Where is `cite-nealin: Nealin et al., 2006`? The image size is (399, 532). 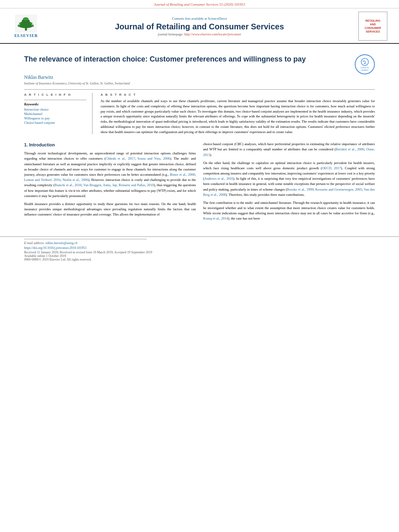 cite-nealin: Nealin et al., 2006 is located at coordinates (75, 180).